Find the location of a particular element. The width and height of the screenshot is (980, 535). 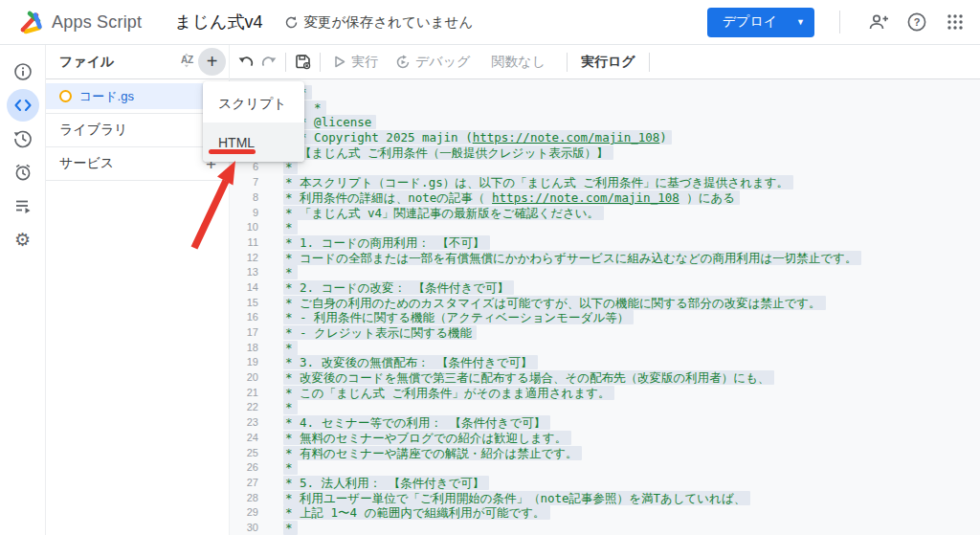

code-line: 7* 本スクリプト（コード.gs）は、以下の「まじん式 ご利用条件」に基づき提供… is located at coordinates (546, 183).